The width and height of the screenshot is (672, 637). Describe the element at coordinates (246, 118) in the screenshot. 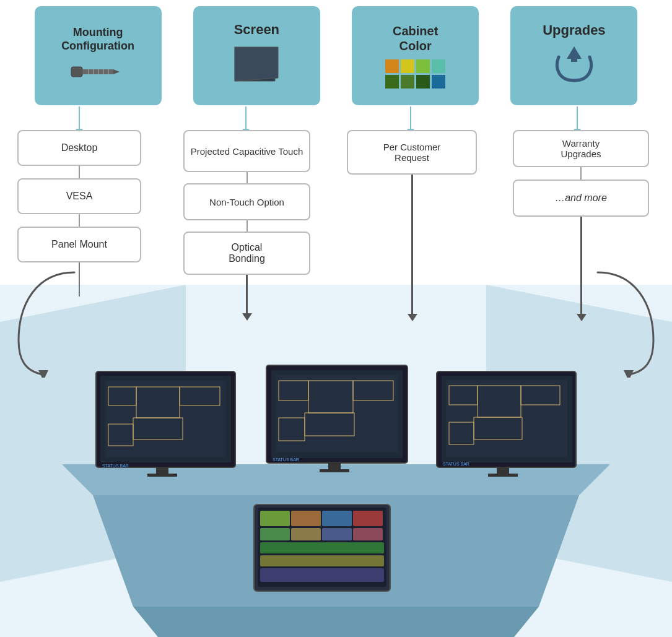

I see `arrow-screen` at that location.